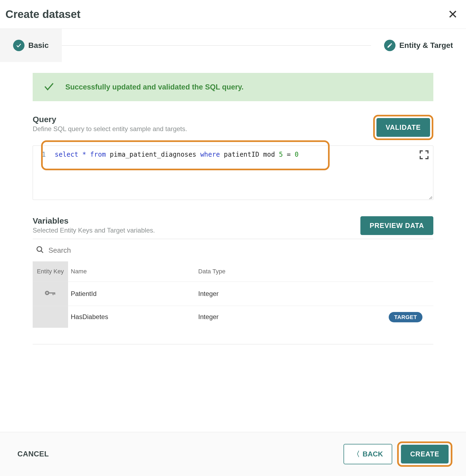 The height and width of the screenshot is (476, 466). Describe the element at coordinates (233, 87) in the screenshot. I see `success-banner: Successfully updated and validated the S…` at that location.